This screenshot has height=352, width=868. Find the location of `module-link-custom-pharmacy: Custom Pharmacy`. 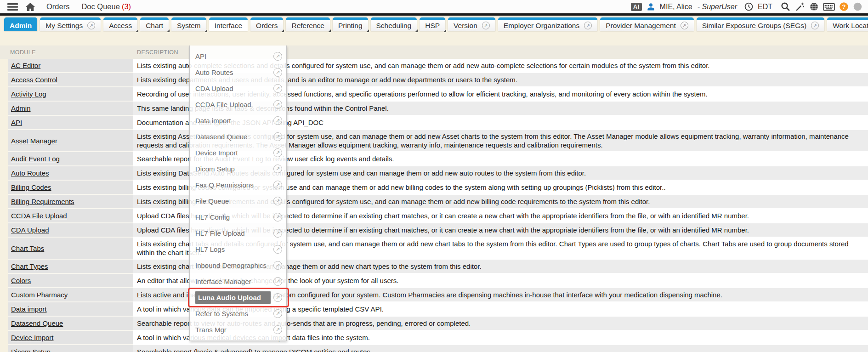

module-link-custom-pharmacy: Custom Pharmacy is located at coordinates (40, 295).